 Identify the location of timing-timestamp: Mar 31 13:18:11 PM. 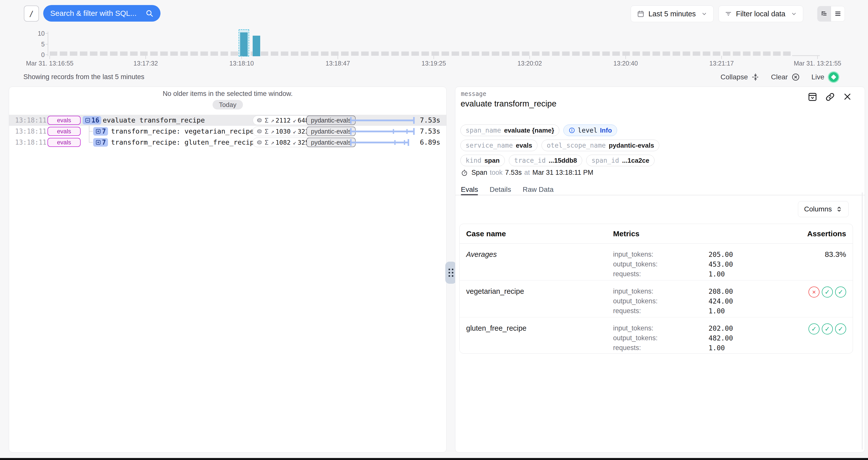
(563, 172).